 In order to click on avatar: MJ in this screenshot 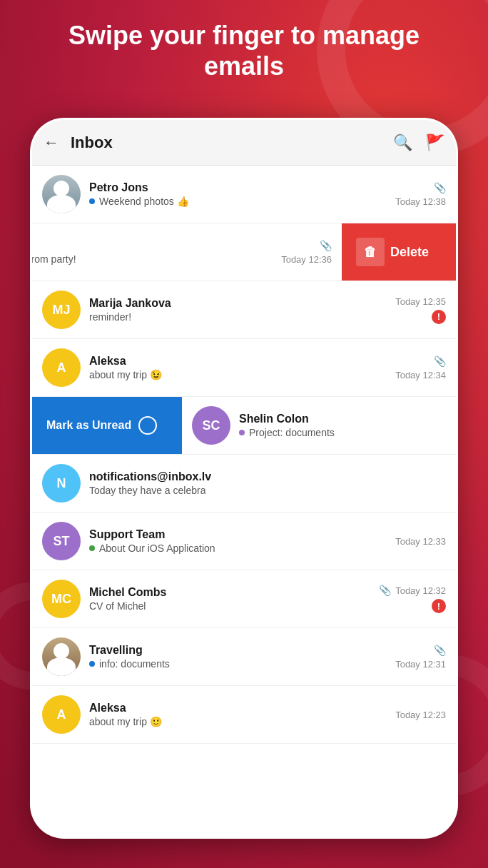, I will do `click(61, 310)`.